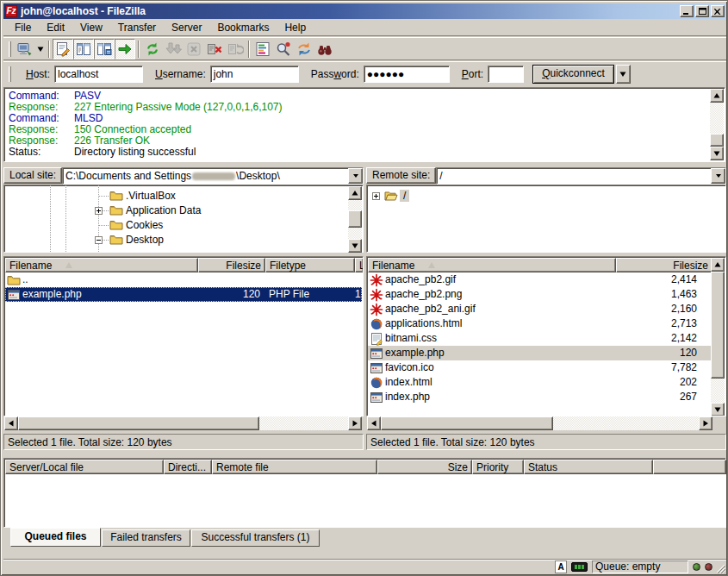 The width and height of the screenshot is (728, 576). What do you see at coordinates (365, 493) in the screenshot?
I see `transfer-queue: Server/Local fileDirecti...Remote fileSi…` at bounding box center [365, 493].